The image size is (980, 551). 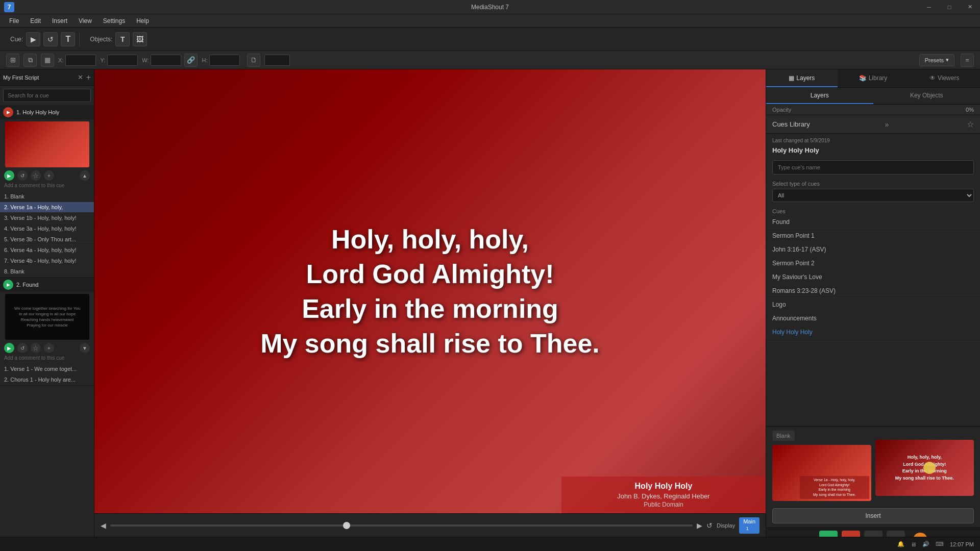 I want to click on y-label: Y:, so click(x=103, y=60).